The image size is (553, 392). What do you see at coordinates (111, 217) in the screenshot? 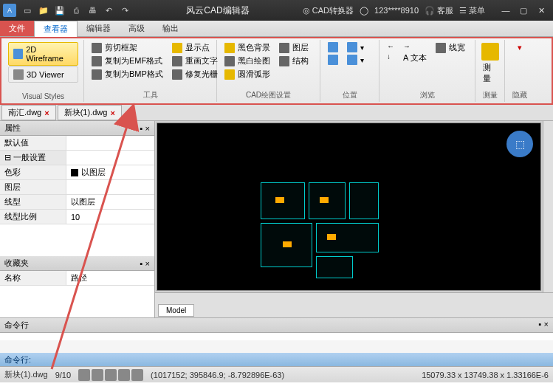
I see `lscale-value: 10` at bounding box center [111, 217].